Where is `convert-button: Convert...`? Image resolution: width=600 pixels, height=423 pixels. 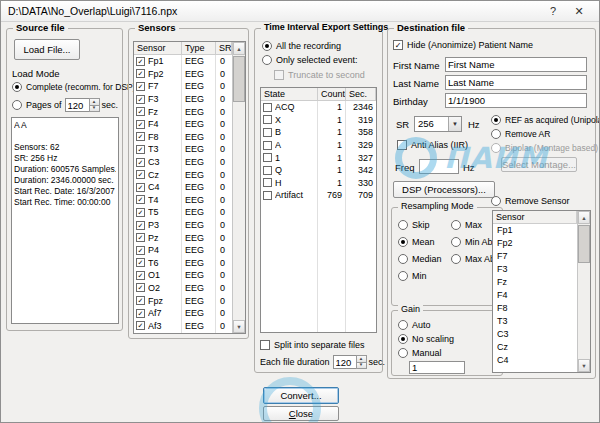
convert-button: Convert... is located at coordinates (301, 396).